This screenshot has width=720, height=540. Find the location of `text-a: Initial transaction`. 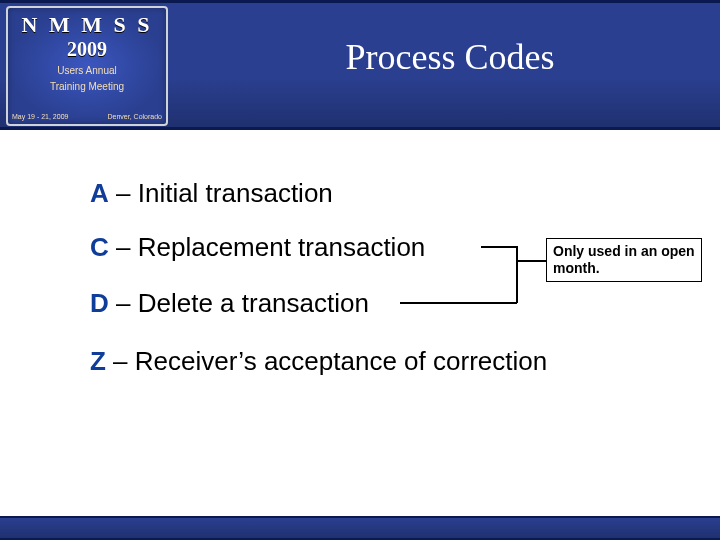

text-a: Initial transaction is located at coordinates (236, 193).